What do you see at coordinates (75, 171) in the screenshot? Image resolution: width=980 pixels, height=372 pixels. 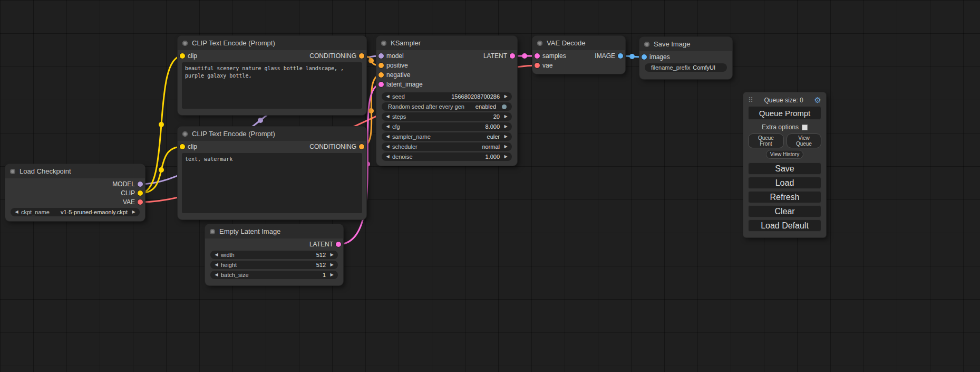 I see `node-title-bar: Load Checkpoint` at bounding box center [75, 171].